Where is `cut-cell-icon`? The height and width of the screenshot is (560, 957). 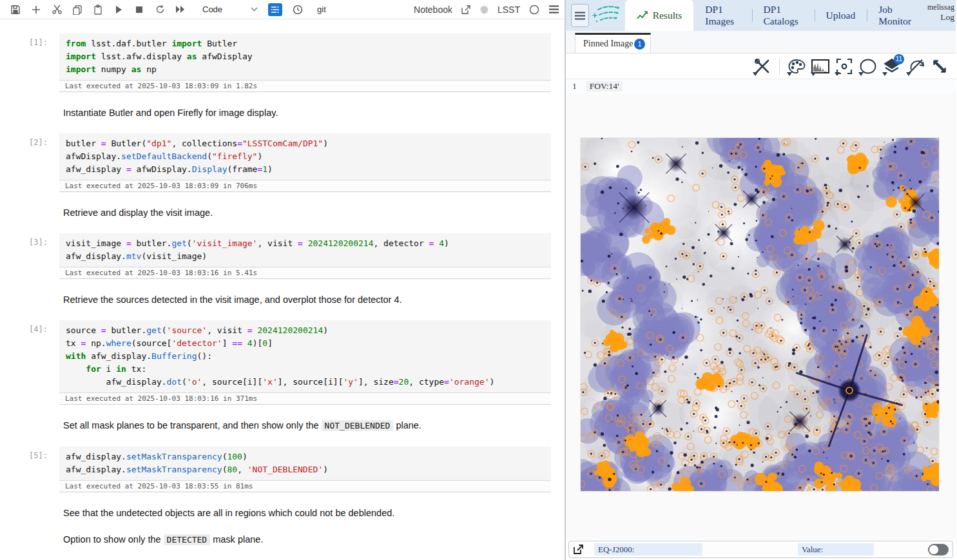 cut-cell-icon is located at coordinates (57, 10).